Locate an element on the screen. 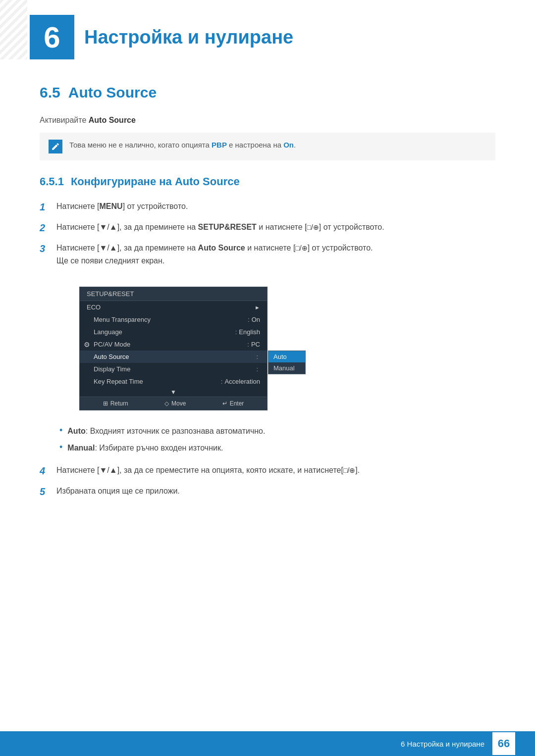  section-number: 6.5 is located at coordinates (50, 93).